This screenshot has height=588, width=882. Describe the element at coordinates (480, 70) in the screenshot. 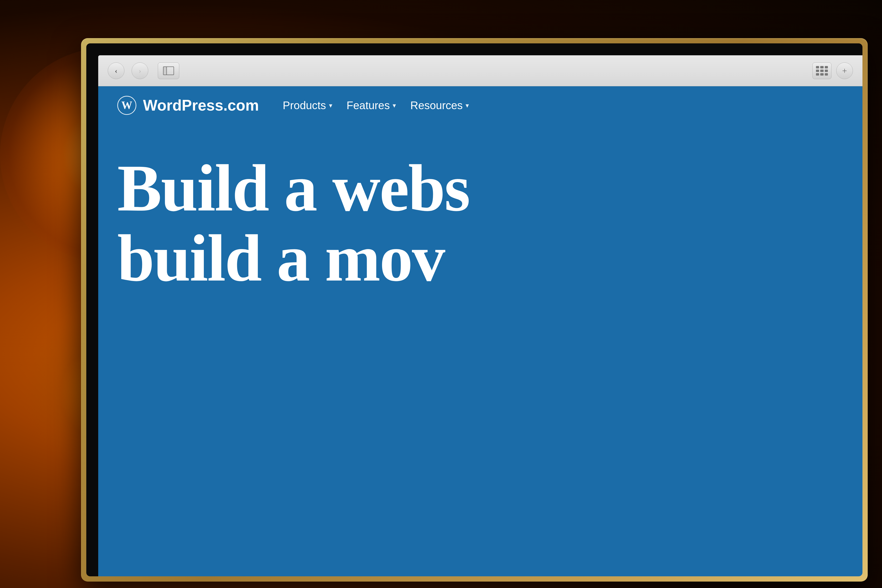

I see `browser-chrome: ‹ ›` at that location.